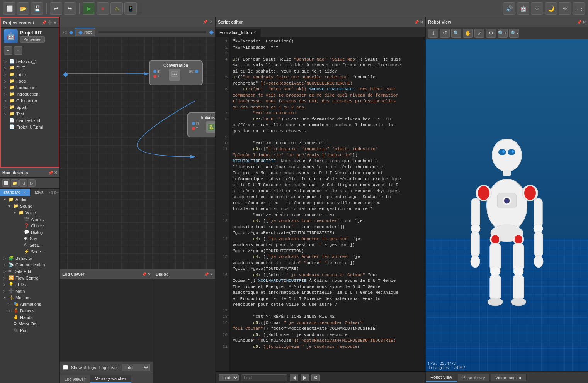 The image size is (588, 383). I want to click on tab-standard-close: ✕, so click(25, 193).